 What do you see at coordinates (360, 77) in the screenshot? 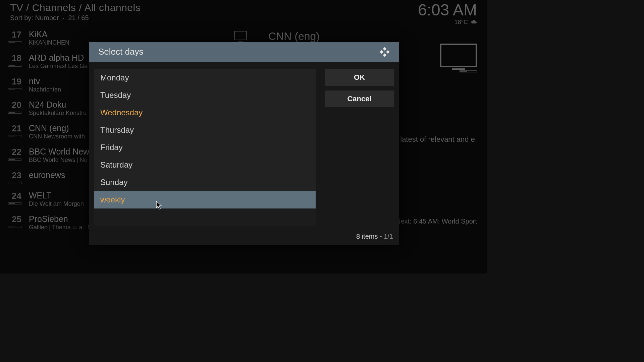
I see `ok-button: OK` at bounding box center [360, 77].